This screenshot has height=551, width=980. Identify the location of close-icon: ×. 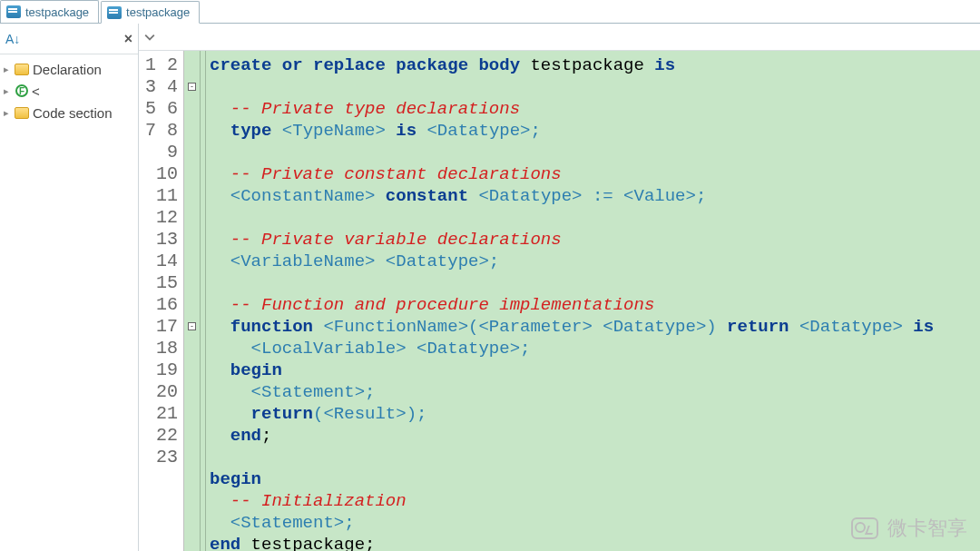
(129, 39).